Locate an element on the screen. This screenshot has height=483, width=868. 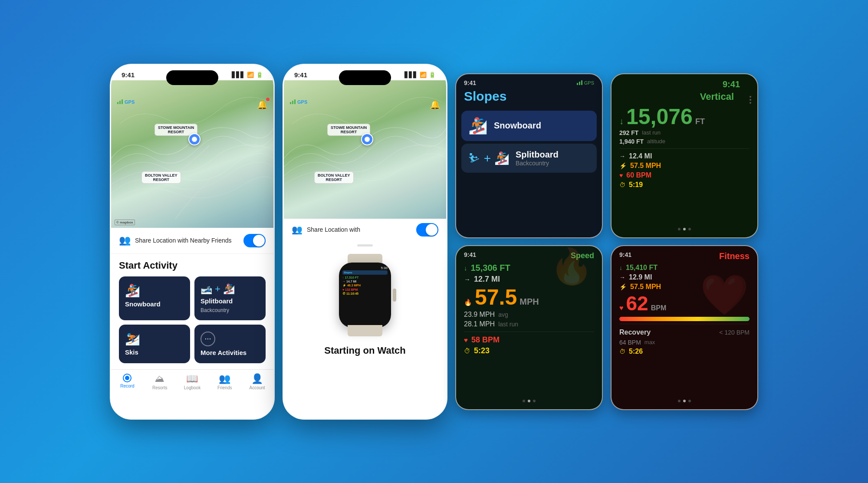
flame-icon: 🔥 is located at coordinates (572, 266).